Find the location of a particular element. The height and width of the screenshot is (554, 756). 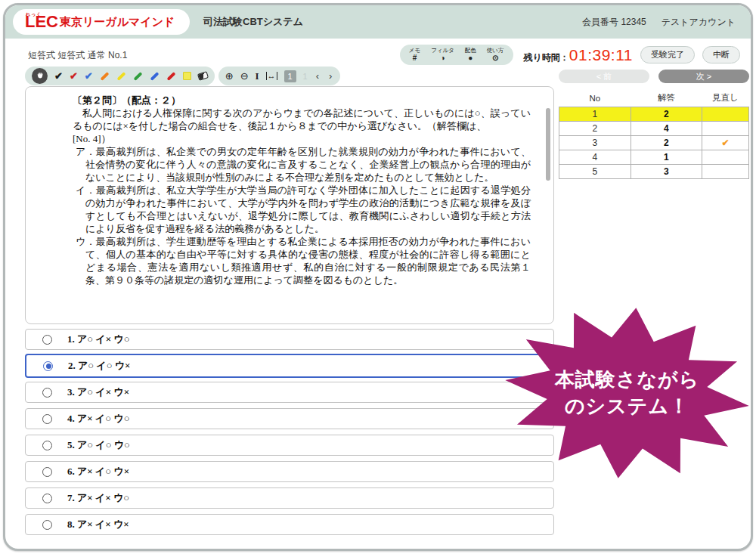

option-label: 1. ア○ イ× ウ○ is located at coordinates (98, 339).